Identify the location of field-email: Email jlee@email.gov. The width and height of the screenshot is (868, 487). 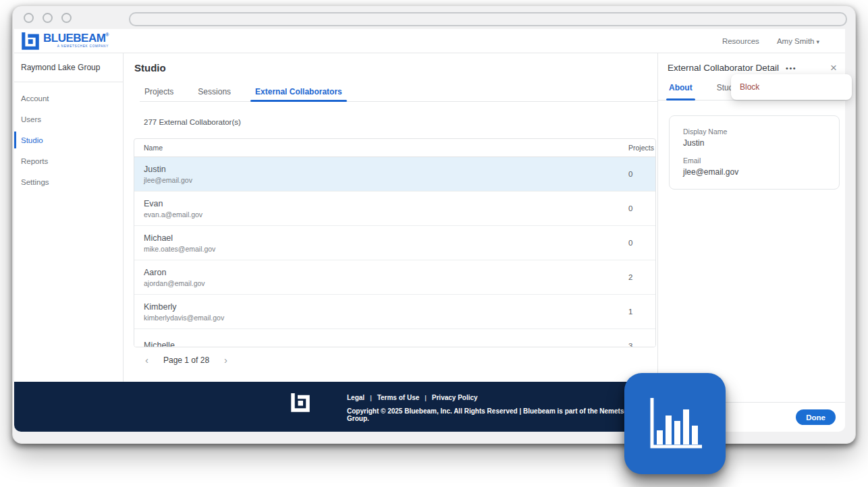
(755, 167).